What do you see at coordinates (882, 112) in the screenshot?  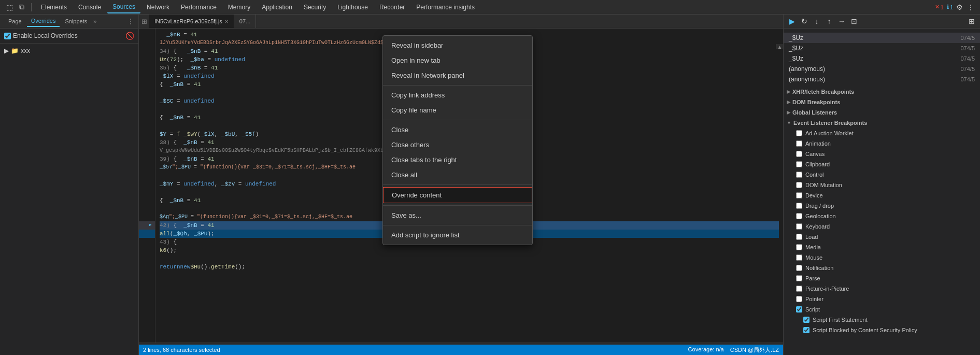 I see `section-global-listeners: ▶ Global Listeners` at bounding box center [882, 112].